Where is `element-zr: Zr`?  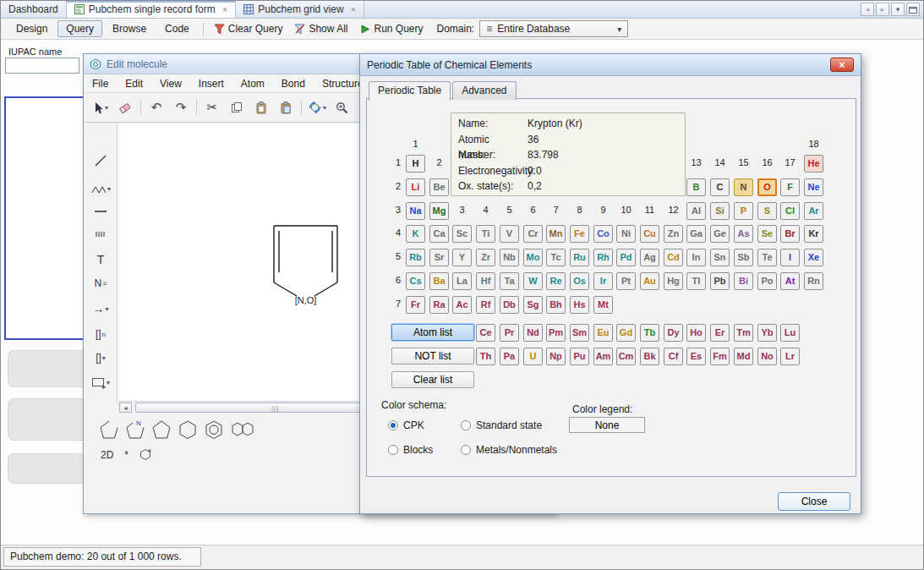 element-zr: Zr is located at coordinates (485, 257).